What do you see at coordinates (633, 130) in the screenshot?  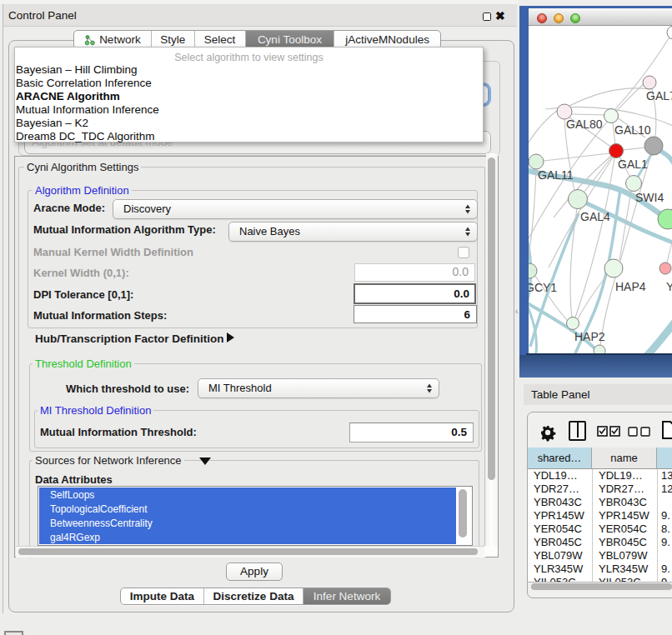 I see `svg-text: GAL10` at bounding box center [633, 130].